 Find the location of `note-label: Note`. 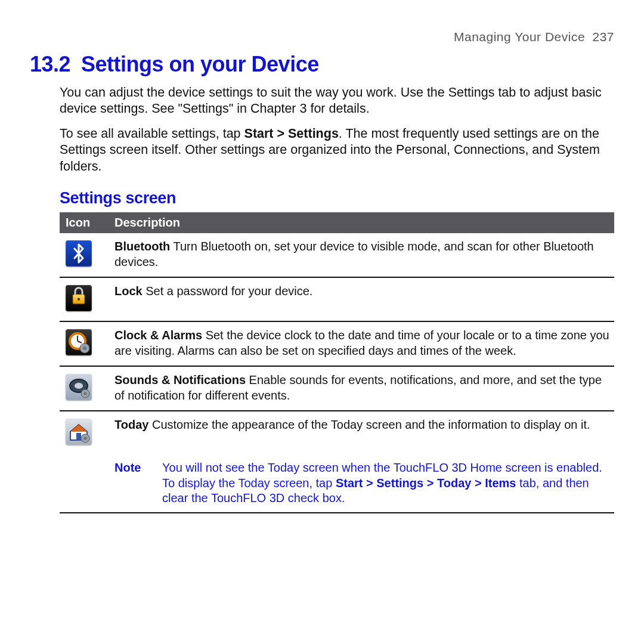

note-label: Note is located at coordinates (138, 483).